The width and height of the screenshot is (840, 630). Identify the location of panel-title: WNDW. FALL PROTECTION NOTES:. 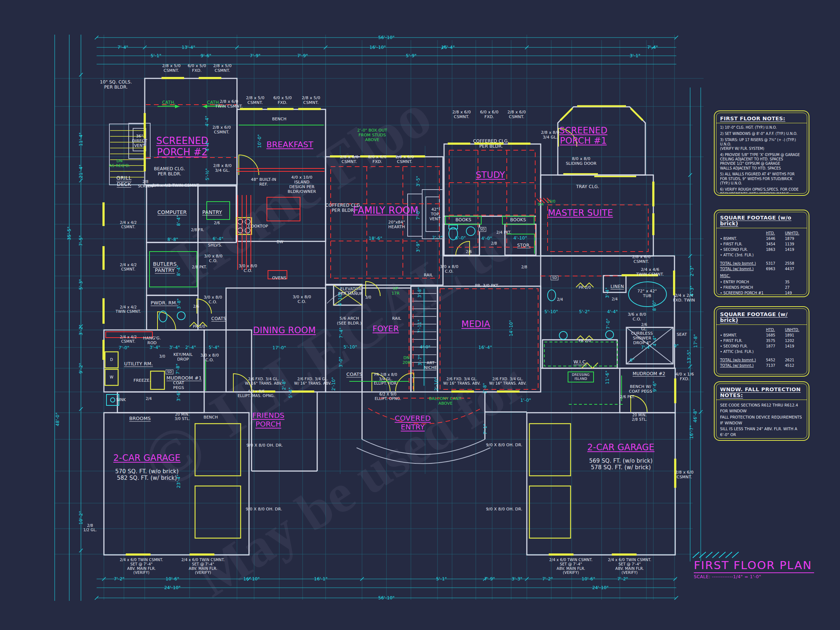
(762, 392).